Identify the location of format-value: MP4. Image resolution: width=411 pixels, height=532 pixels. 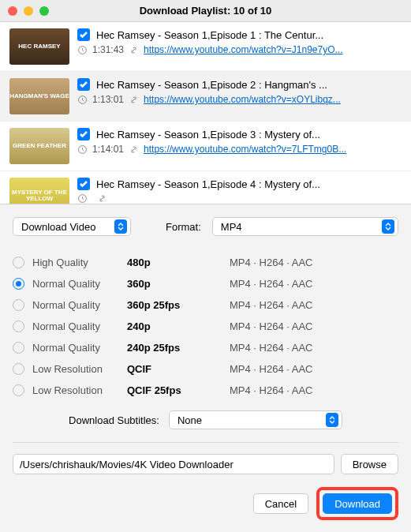
(232, 227).